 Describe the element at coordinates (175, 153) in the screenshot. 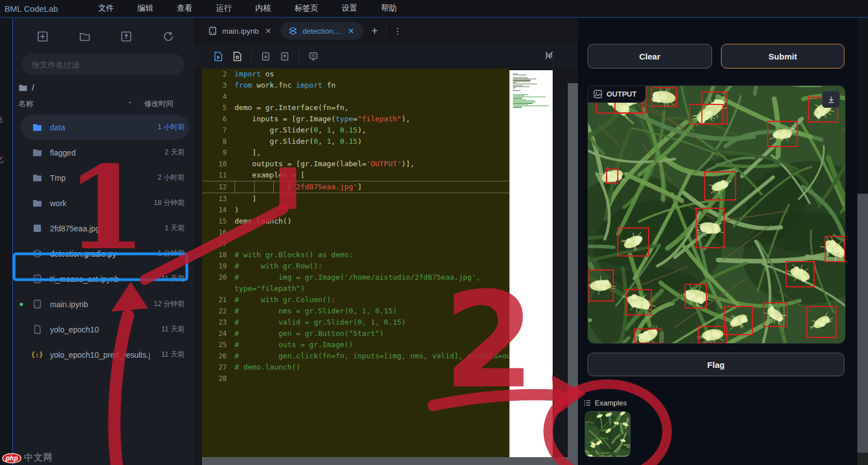

I see `file-modified-time: 2 天前` at that location.